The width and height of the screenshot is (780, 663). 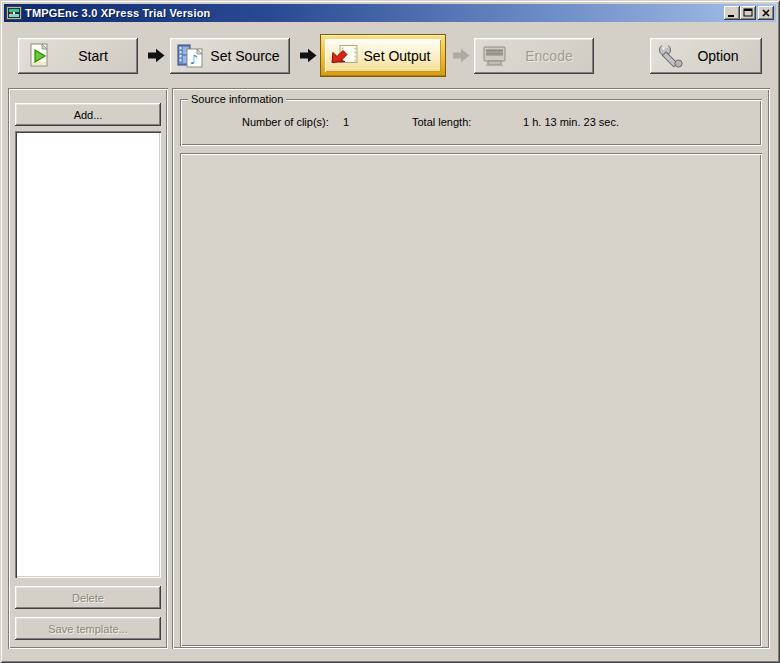 What do you see at coordinates (88, 598) in the screenshot?
I see `delete-button: Delete` at bounding box center [88, 598].